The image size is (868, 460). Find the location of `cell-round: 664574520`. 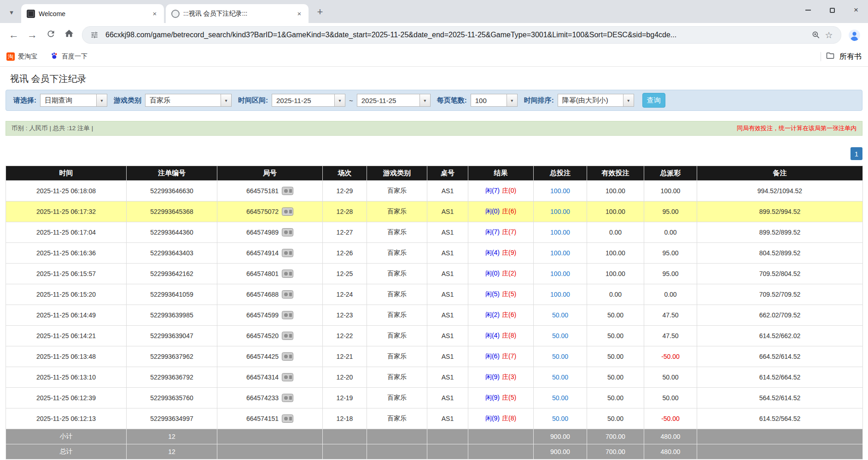

cell-round: 664574520 is located at coordinates (270, 336).